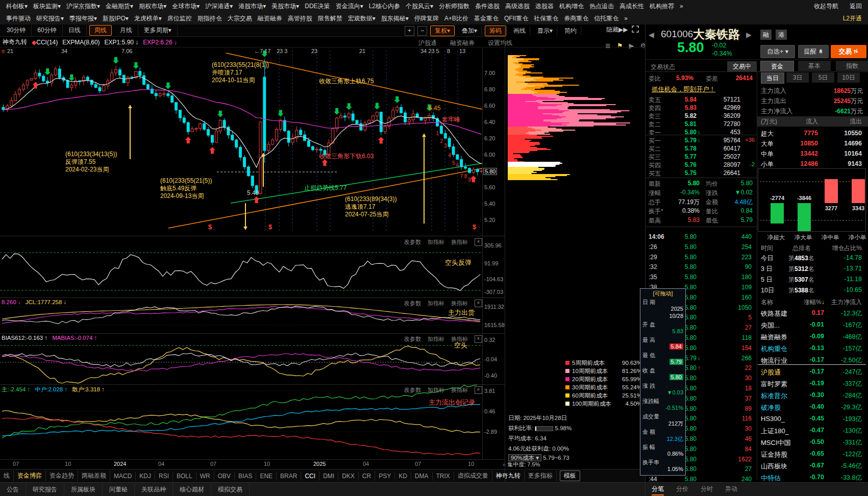 This screenshot has height=496, width=868. What do you see at coordinates (814, 302) in the screenshot?
I see `sector-col-header: 涨幅%↓` at bounding box center [814, 302].